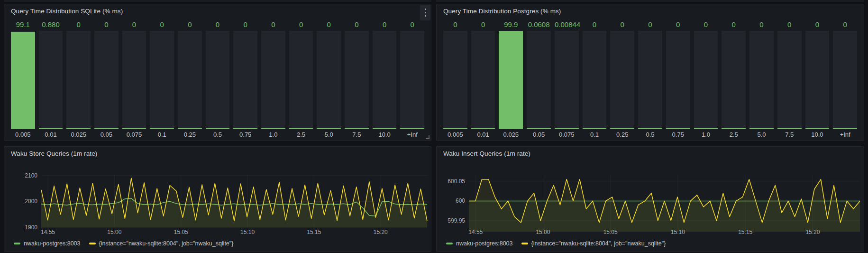  Describe the element at coordinates (567, 25) in the screenshot. I see `bar-value-label: 0.00844` at that location.